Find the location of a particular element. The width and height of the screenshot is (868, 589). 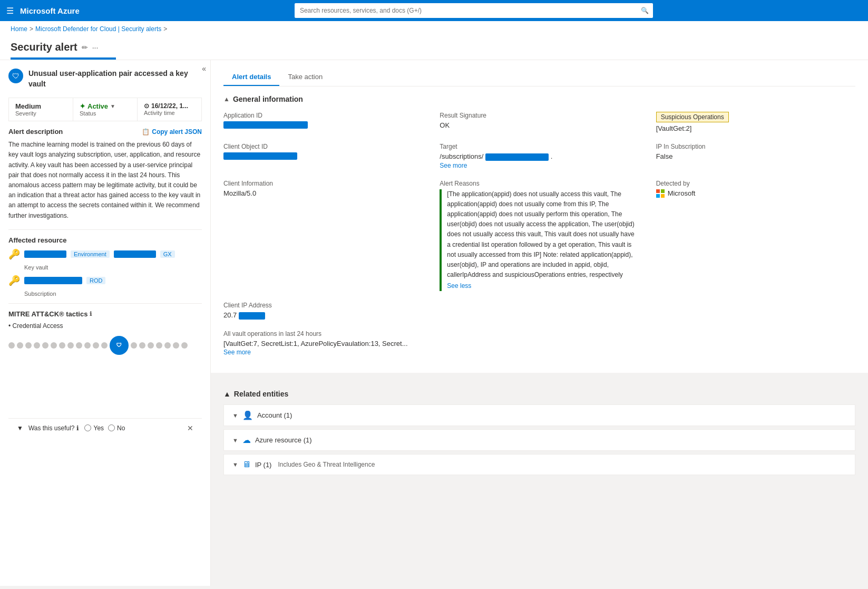

alert-title: Unusual user-application pair accessed a… is located at coordinates (109, 79).